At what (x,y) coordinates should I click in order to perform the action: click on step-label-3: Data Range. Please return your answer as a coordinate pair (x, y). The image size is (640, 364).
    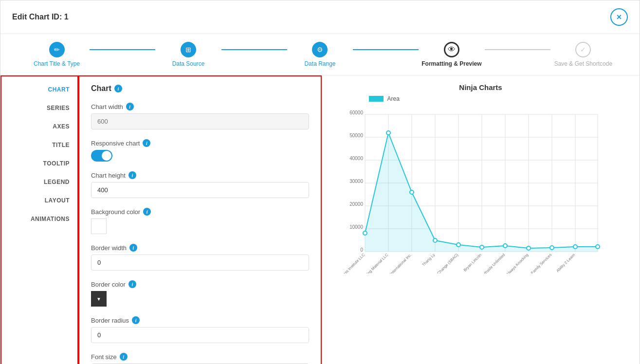
    Looking at the image, I should click on (320, 64).